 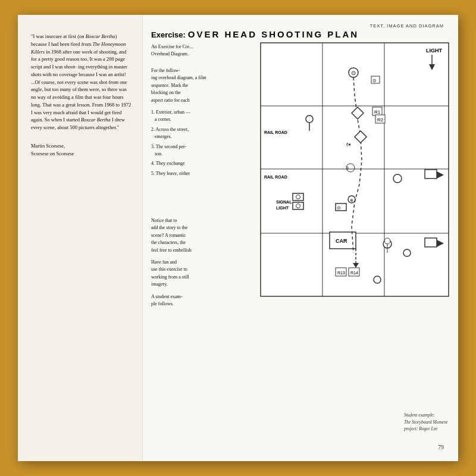 I want to click on caption-line3: project: Roger Lee, so click(x=426, y=429).